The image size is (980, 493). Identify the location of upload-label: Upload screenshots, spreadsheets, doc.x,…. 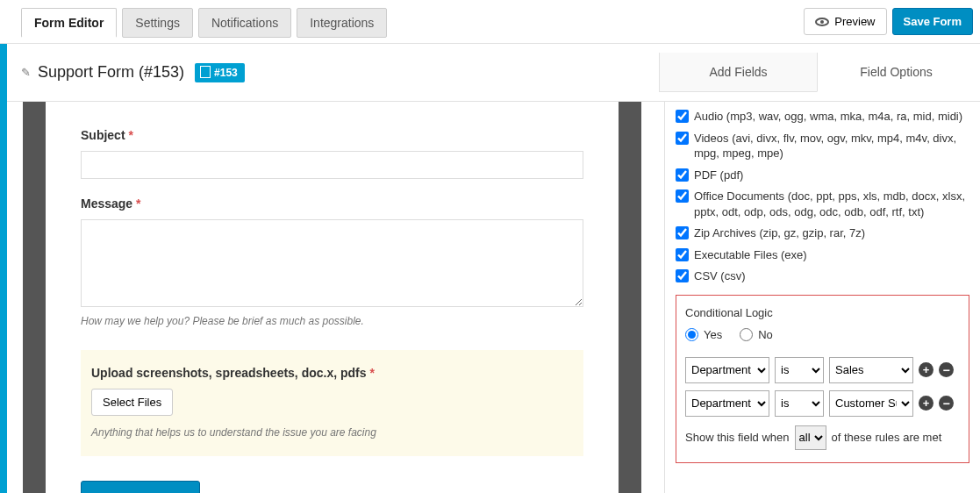
(332, 373).